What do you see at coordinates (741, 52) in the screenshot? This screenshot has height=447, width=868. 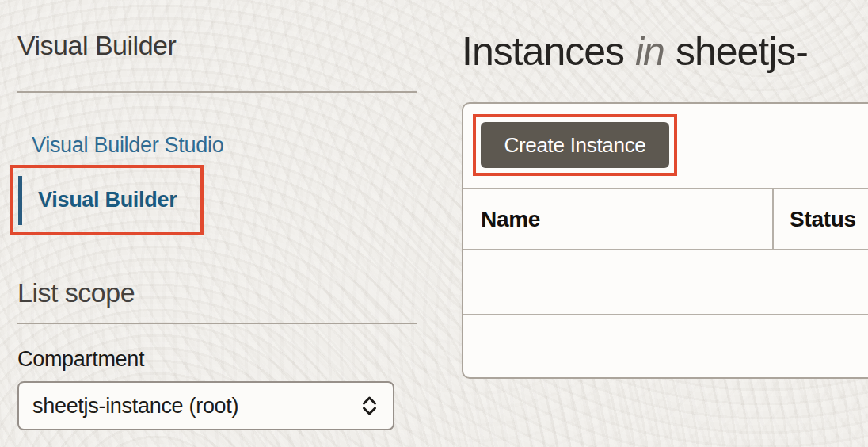 I see `page-title-compartment-name: sheetjs-` at bounding box center [741, 52].